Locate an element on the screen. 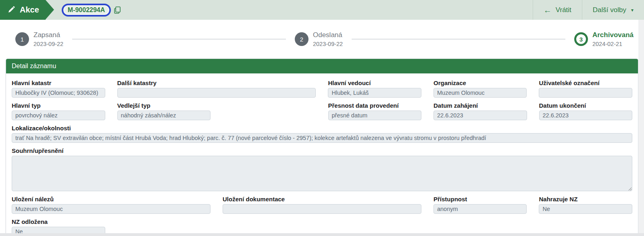 Image resolution: width=644 pixels, height=236 pixels. back-button-label: Vrátit is located at coordinates (564, 10).